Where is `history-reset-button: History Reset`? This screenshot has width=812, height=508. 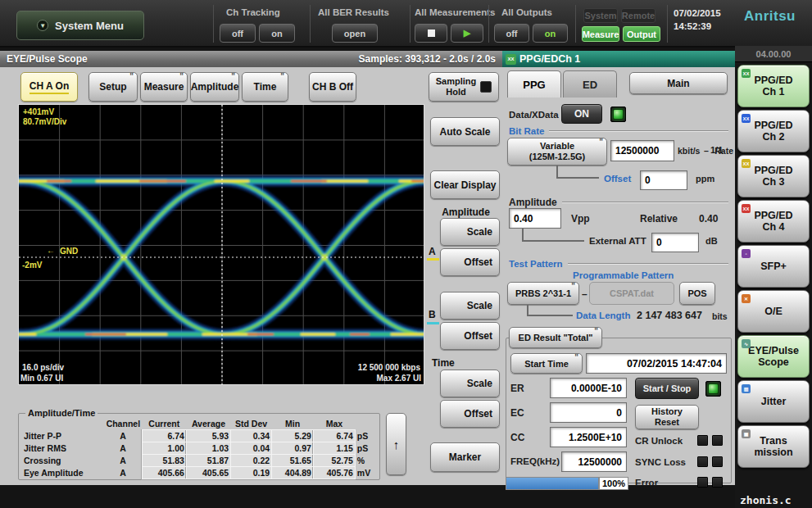
history-reset-button: History Reset is located at coordinates (667, 417).